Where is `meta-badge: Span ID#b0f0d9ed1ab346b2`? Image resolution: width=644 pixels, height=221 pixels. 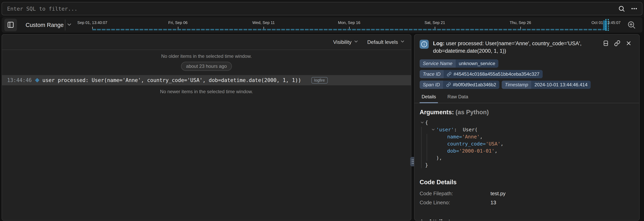
meta-badge: Span ID#b0f0d9ed1ab346b2 is located at coordinates (460, 85).